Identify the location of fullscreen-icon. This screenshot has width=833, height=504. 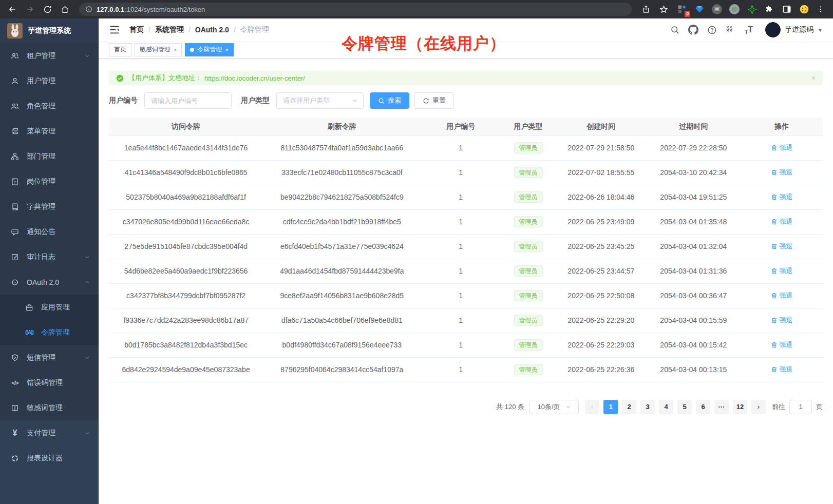
(730, 30).